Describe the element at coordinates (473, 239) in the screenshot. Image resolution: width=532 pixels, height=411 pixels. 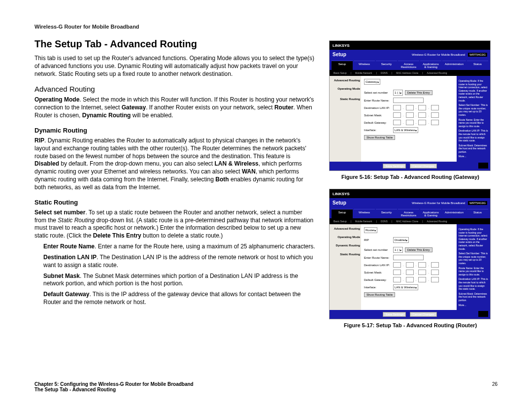
I see `help-text: Operating Mode: If the router is hosting…` at that location.